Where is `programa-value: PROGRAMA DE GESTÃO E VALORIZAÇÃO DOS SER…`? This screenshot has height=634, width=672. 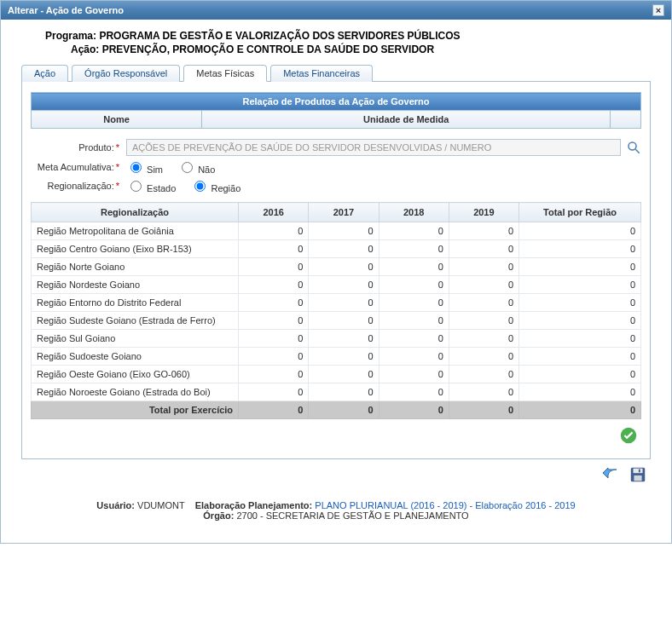 programa-value: PROGRAMA DE GESTÃO E VALORIZAÇÃO DOS SER… is located at coordinates (280, 36).